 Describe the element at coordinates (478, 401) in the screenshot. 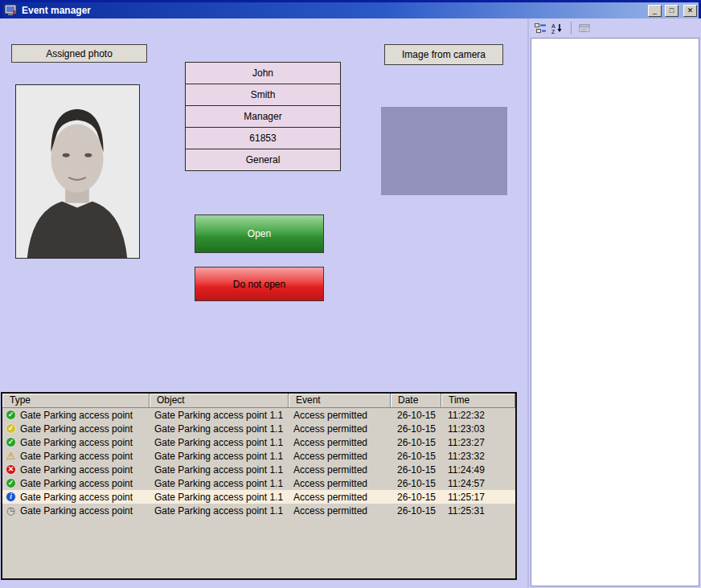

I see `column-header-time: Time` at that location.